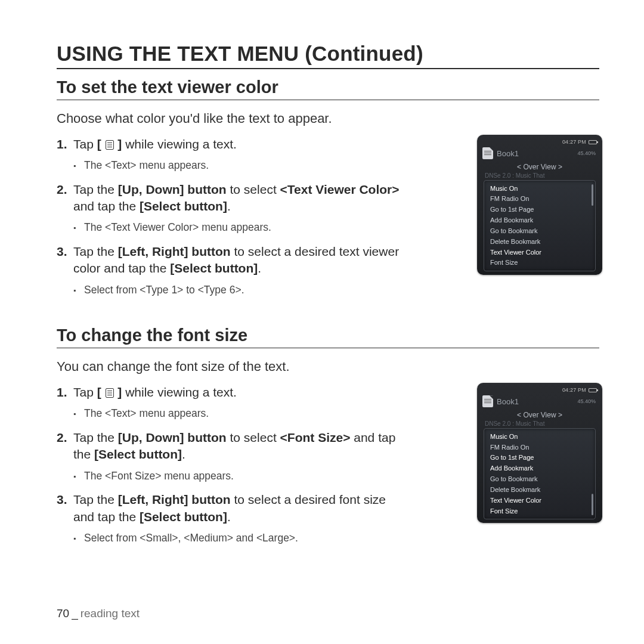 The image size is (644, 644). Describe the element at coordinates (328, 119) in the screenshot. I see `section1-intro: Choose what color you'd like the text to…` at that location.